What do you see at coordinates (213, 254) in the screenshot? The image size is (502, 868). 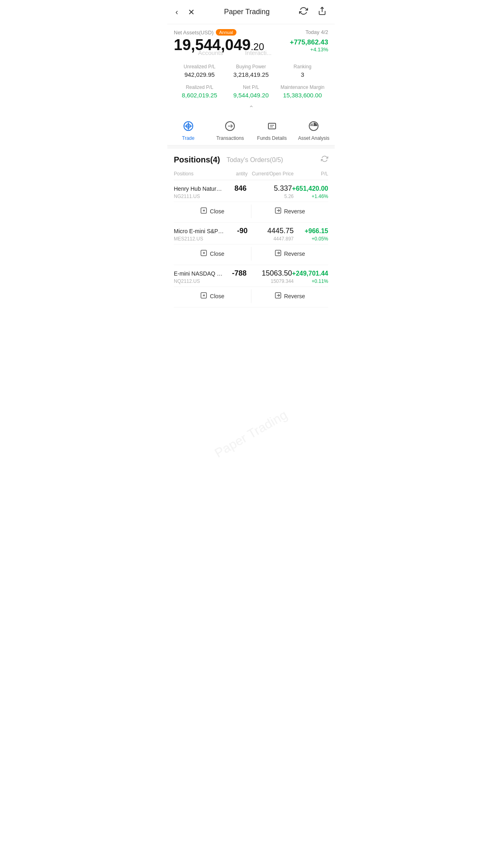 I see `close-button-1: Close` at bounding box center [213, 254].